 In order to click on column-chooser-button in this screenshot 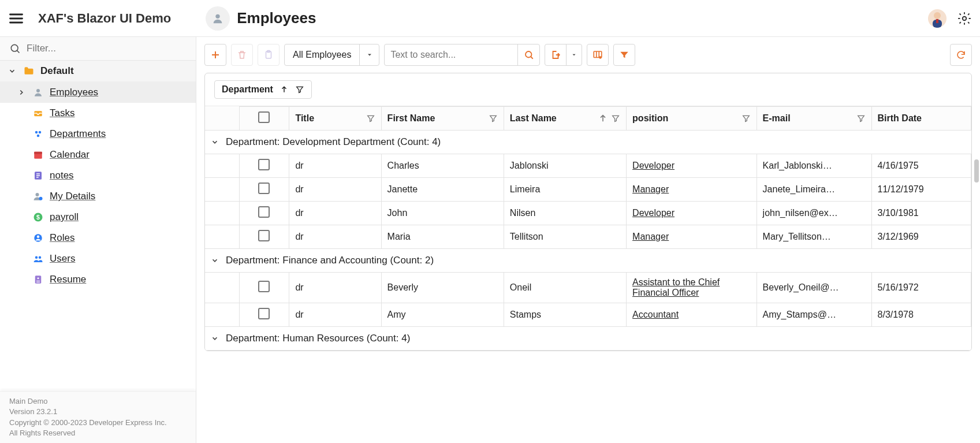, I will do `click(598, 55)`.